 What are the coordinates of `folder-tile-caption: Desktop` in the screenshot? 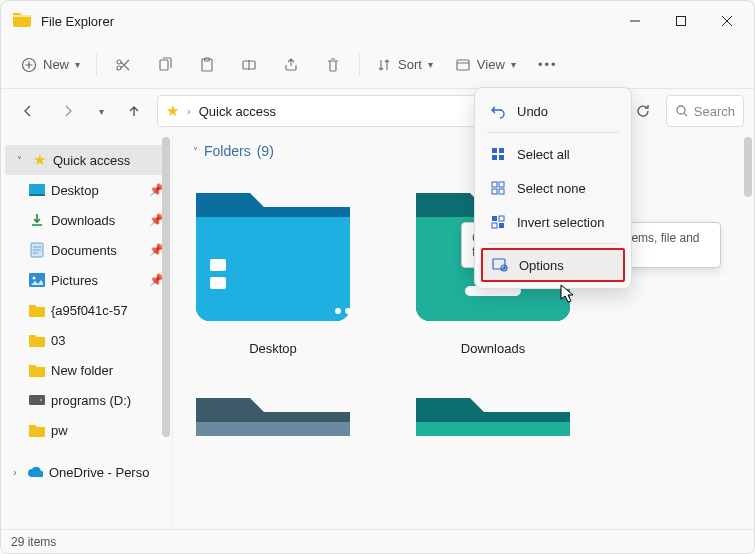 It's located at (273, 348).